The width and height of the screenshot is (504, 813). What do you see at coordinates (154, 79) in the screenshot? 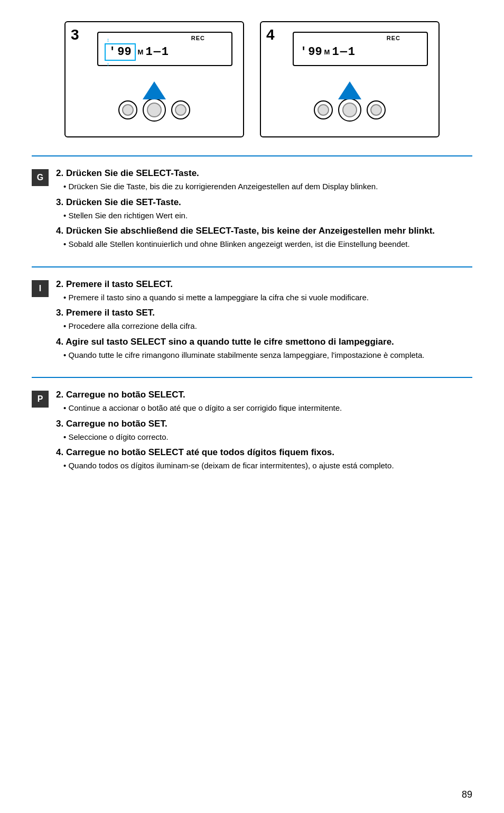
I see `diagram-panel-3: 3 REC ↕ ↕ ' 99 M 1 — 1` at bounding box center [154, 79].